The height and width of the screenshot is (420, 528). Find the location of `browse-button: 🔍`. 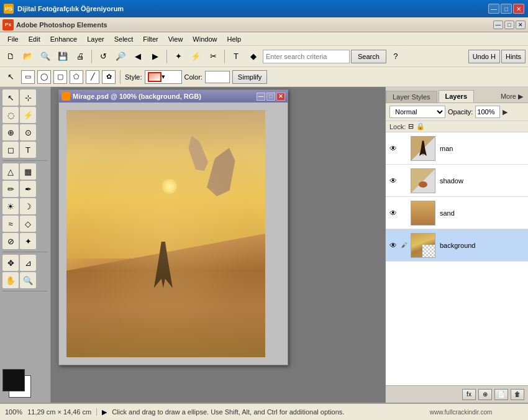

browse-button: 🔍 is located at coordinates (45, 57).